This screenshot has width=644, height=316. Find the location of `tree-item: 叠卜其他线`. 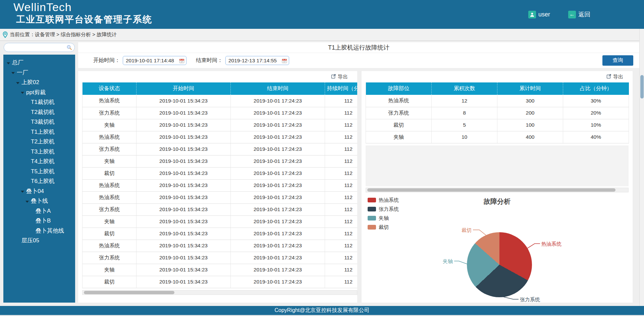

tree-item: 叠卜其他线 is located at coordinates (39, 231).